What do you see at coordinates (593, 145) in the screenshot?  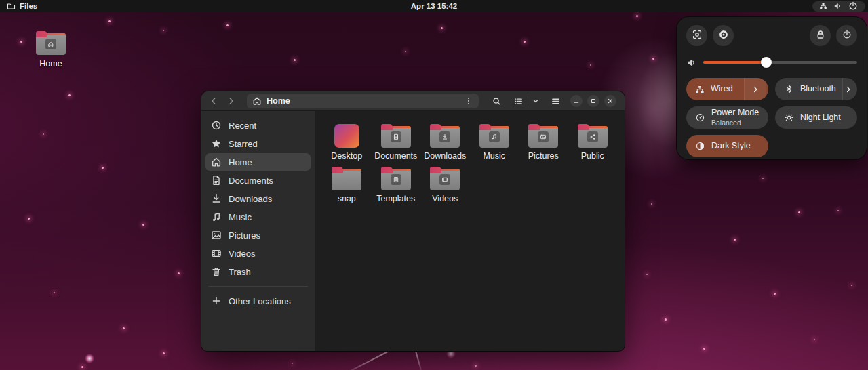 I see `folder-public: Public` at bounding box center [593, 145].